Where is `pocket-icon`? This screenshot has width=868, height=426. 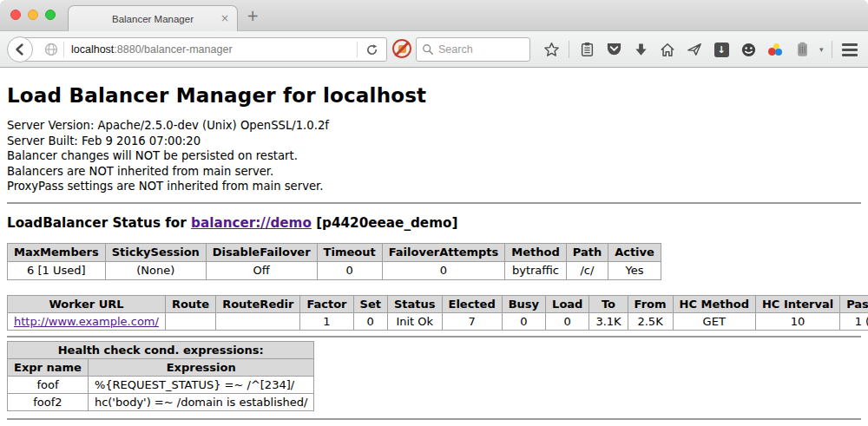 pocket-icon is located at coordinates (615, 49).